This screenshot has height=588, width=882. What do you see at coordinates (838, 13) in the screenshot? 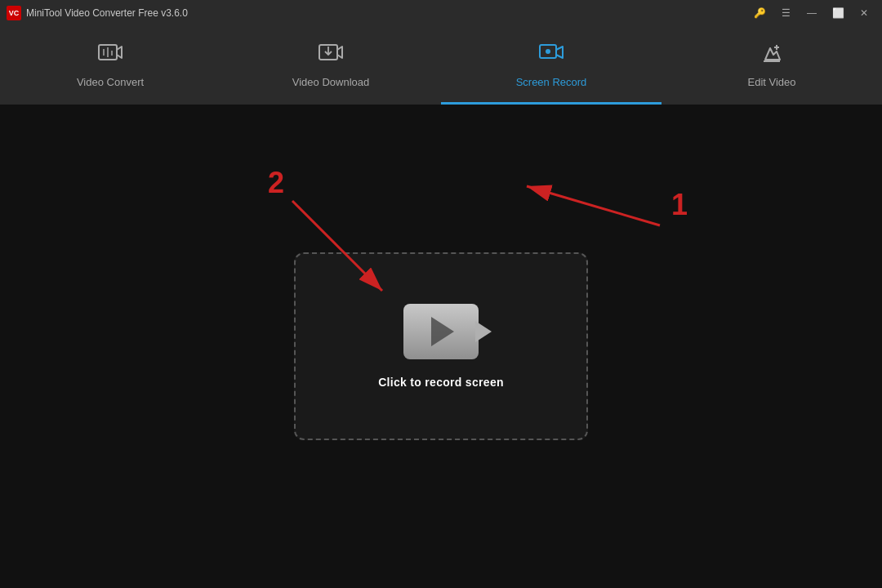
I see `restore-button: ⬜` at bounding box center [838, 13].